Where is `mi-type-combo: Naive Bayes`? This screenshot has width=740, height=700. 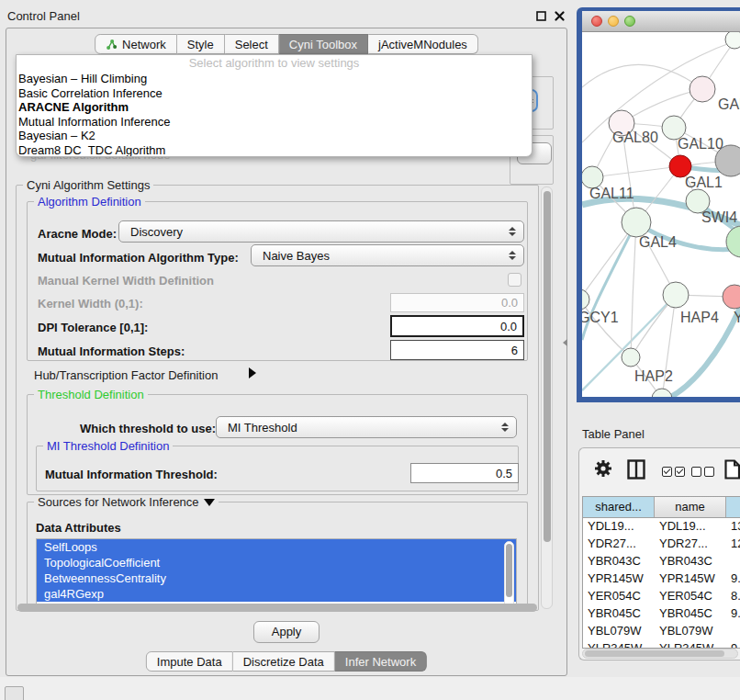
mi-type-combo: Naive Bayes is located at coordinates (387, 255).